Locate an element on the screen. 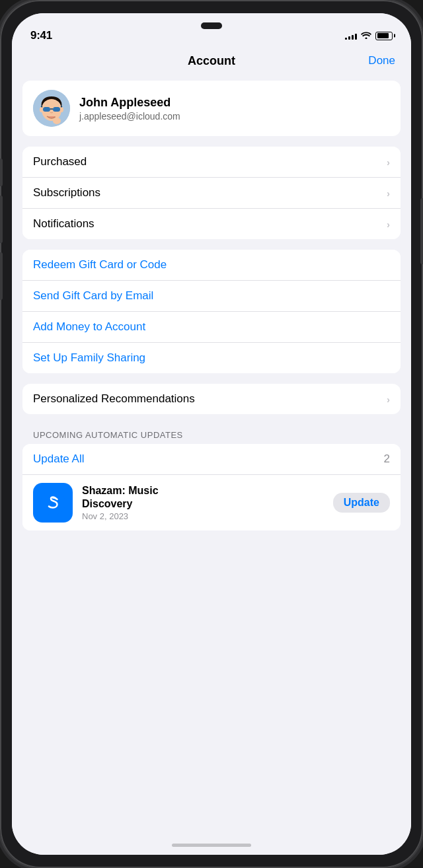 The height and width of the screenshot is (868, 423). recommendations-label: Personalized Recommendations is located at coordinates (114, 399).